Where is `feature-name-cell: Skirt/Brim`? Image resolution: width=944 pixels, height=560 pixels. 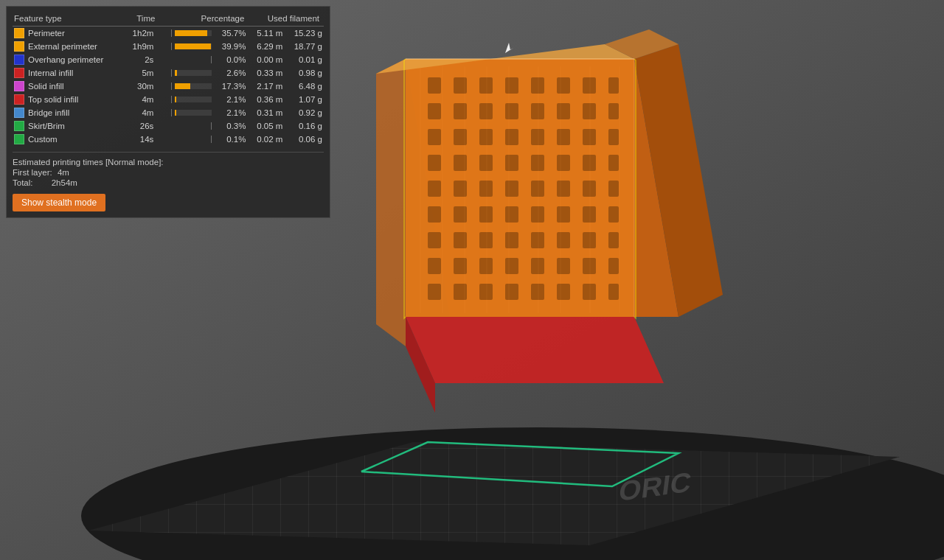
feature-name-cell: Skirt/Brim is located at coordinates (69, 126).